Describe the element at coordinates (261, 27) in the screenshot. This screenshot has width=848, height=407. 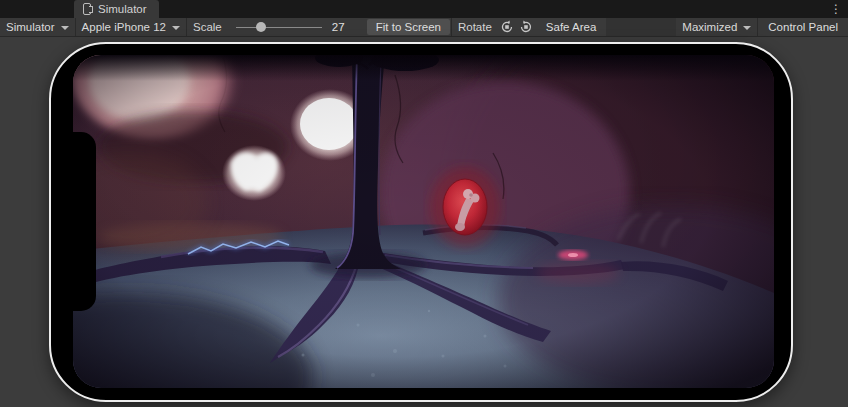
I see `scale-slider-thumb` at that location.